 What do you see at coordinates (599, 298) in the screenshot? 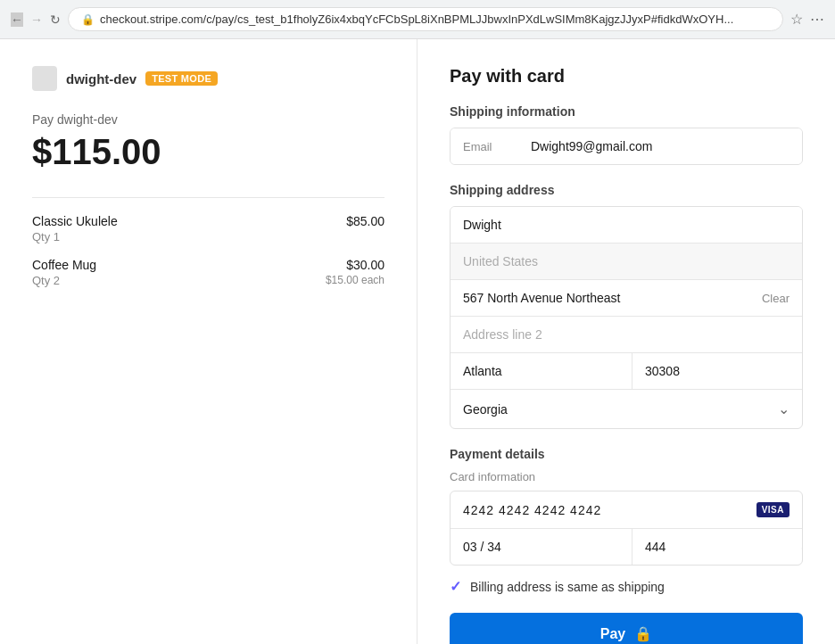
I see `address-line1-input` at bounding box center [599, 298].